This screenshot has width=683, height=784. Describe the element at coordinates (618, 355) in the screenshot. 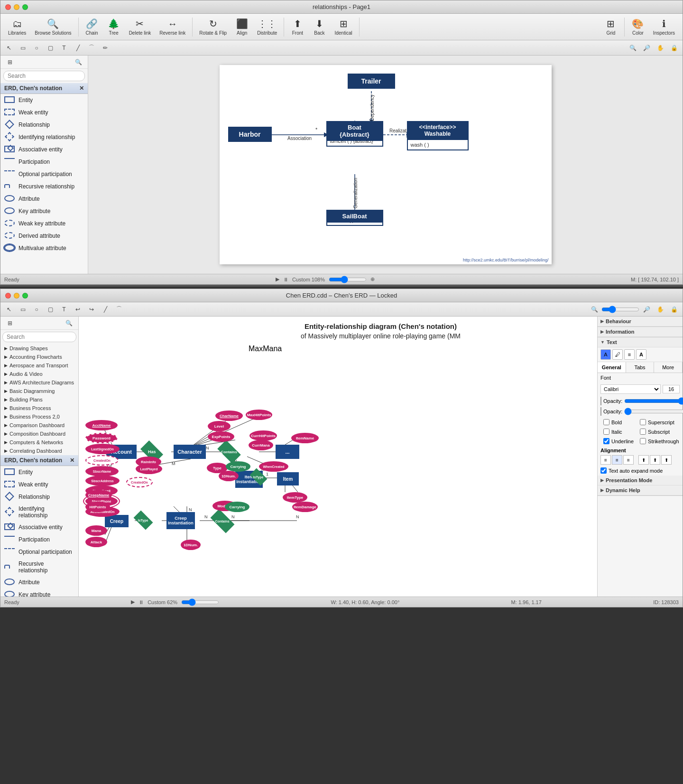

I see `text-highlight-btn: 🖊` at that location.